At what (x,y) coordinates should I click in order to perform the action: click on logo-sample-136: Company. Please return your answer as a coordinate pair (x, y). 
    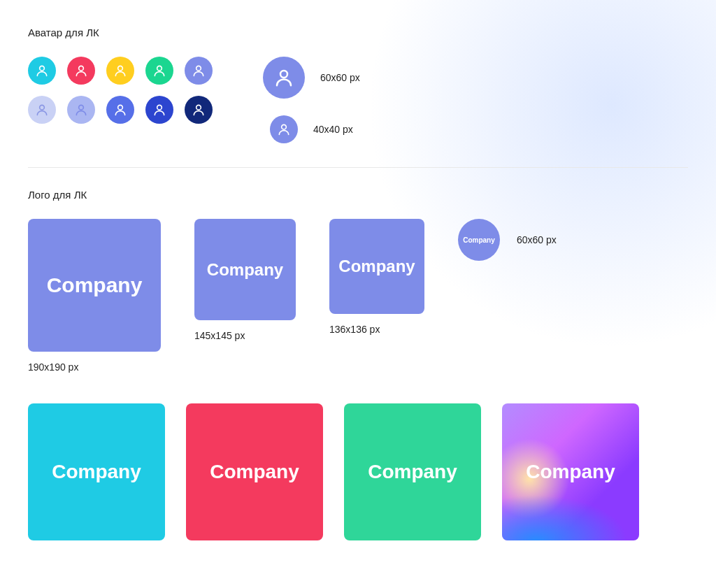
    Looking at the image, I should click on (377, 266).